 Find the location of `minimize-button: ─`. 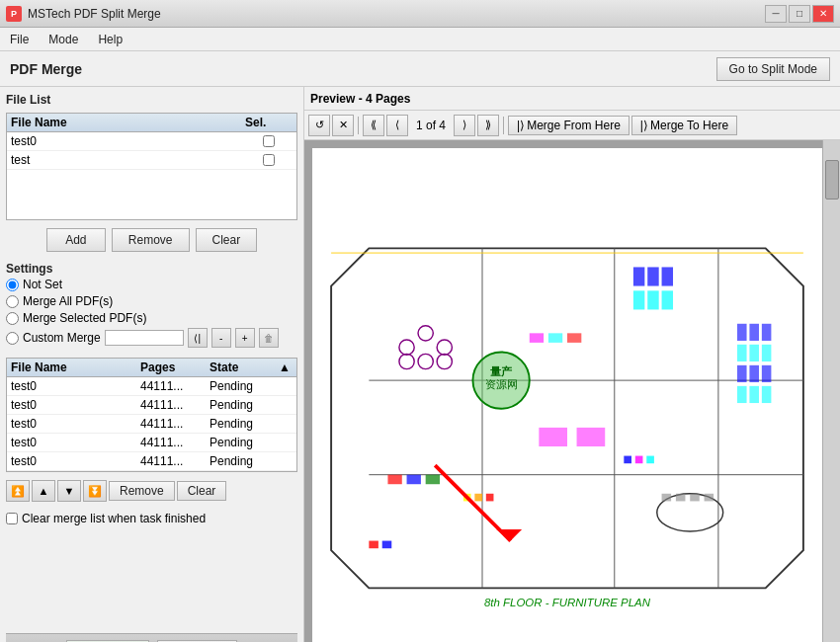

minimize-button: ─ is located at coordinates (776, 14).